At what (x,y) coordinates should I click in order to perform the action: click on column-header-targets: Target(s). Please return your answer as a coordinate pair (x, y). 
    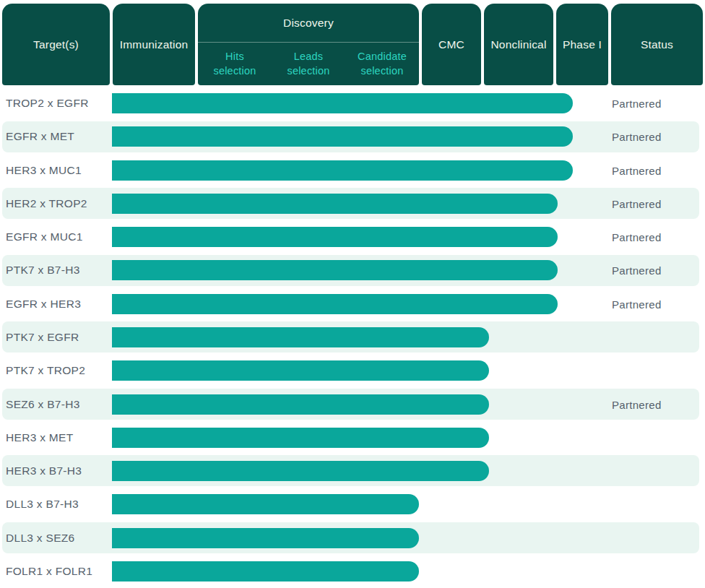
    Looking at the image, I should click on (56, 45).